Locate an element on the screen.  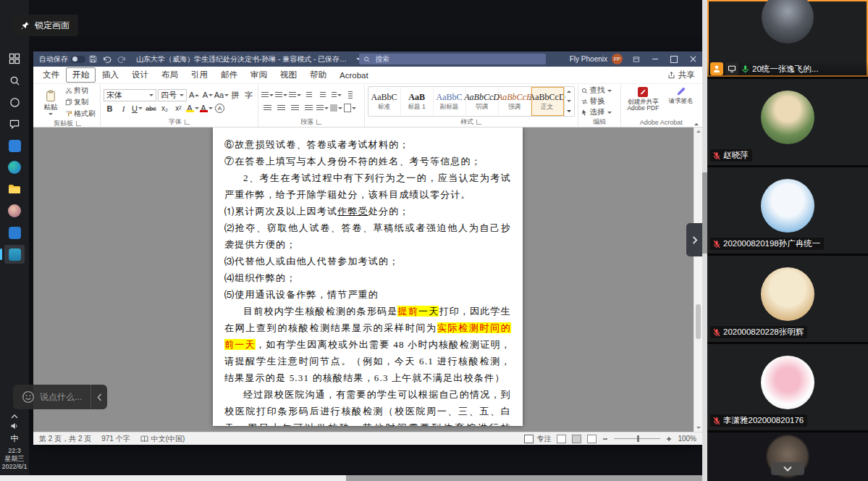
style-card-4: AaBbCcE强调 is located at coordinates (515, 101).